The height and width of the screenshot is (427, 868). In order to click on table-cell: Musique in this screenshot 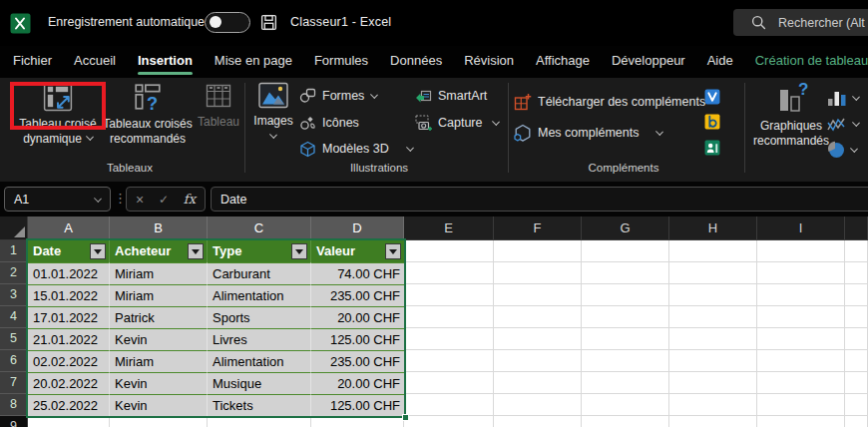, I will do `click(259, 383)`.